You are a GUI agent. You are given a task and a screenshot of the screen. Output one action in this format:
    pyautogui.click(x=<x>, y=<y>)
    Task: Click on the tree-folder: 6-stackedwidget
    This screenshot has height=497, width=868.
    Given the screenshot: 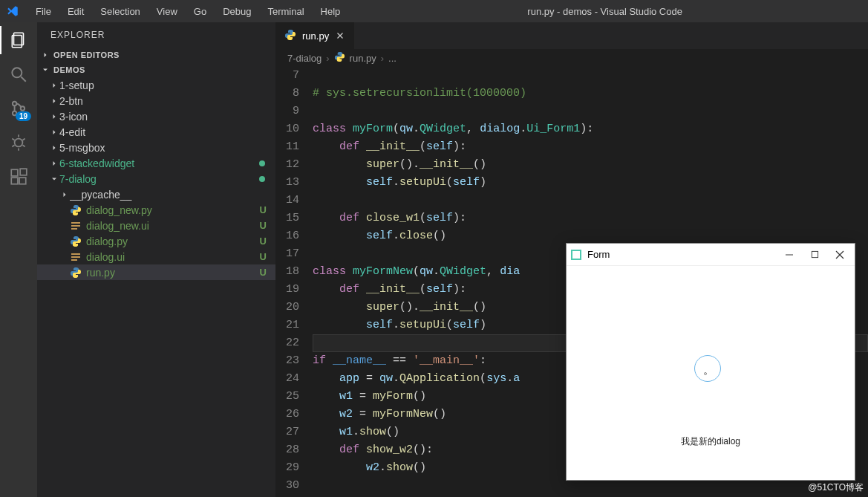 What is the action you would take?
    pyautogui.click(x=156, y=163)
    